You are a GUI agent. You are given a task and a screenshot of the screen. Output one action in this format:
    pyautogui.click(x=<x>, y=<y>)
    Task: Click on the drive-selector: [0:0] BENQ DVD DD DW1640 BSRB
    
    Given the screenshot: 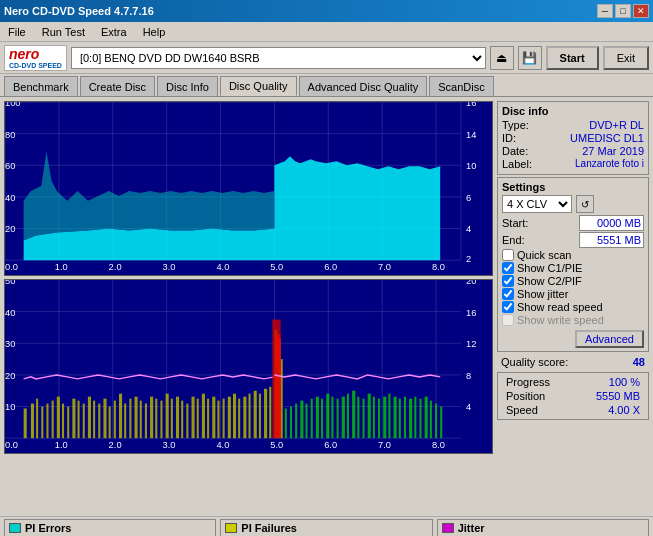 What is the action you would take?
    pyautogui.click(x=278, y=58)
    